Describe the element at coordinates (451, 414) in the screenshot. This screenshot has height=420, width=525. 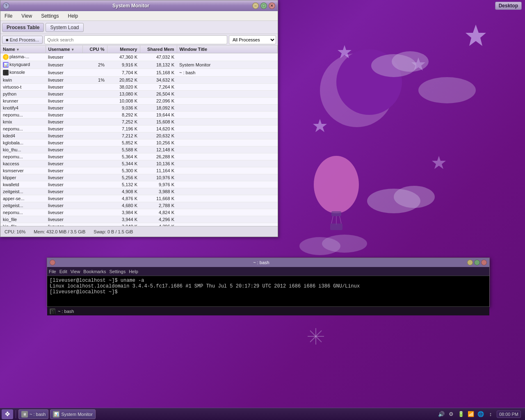
I see `tray-icon-2: ⚙` at that location.